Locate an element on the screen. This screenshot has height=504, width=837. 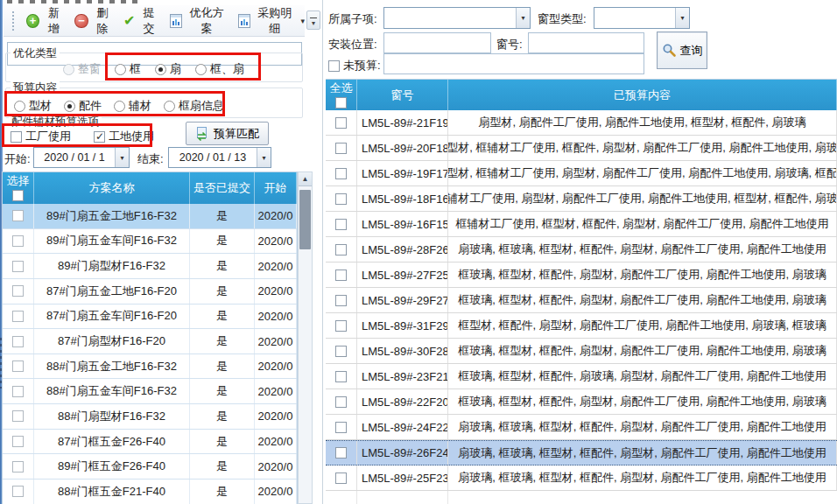
table-row: 88#门扇型材F16-F32 是 2020/0 is located at coordinates (150, 416).